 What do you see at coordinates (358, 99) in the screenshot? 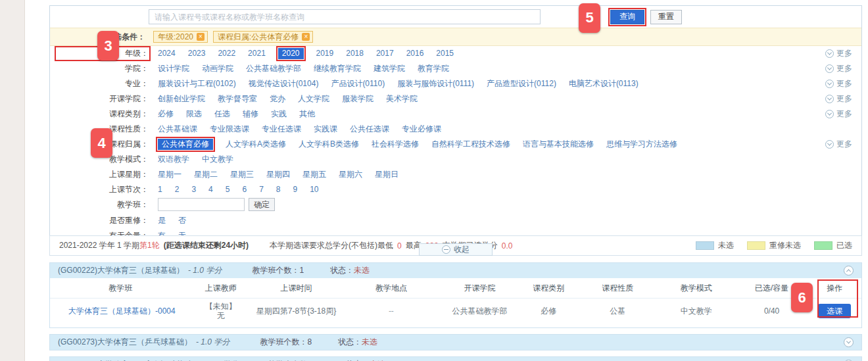
I see `filter-option: 服装学院` at bounding box center [358, 99].